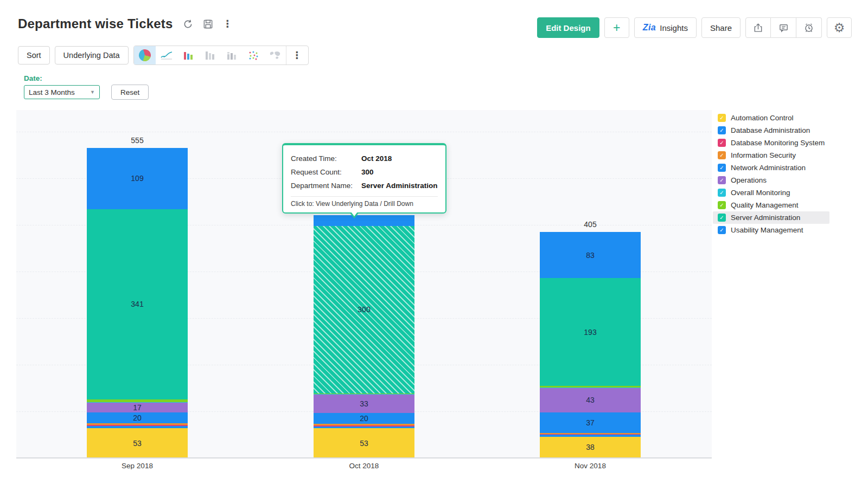  Describe the element at coordinates (767, 230) in the screenshot. I see `legend-label: Usability Management` at that location.